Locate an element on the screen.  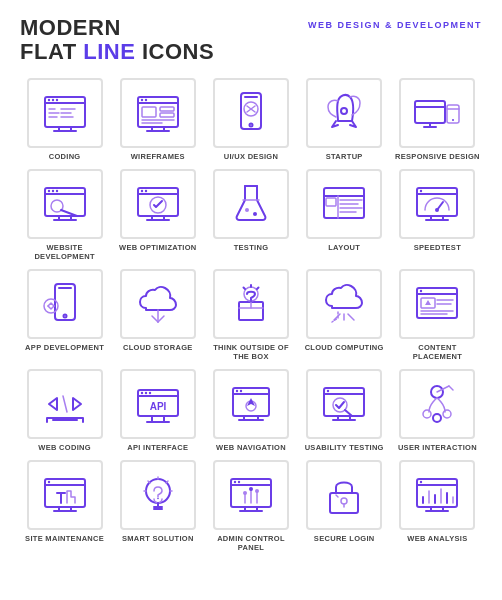
icon-label-web-coding: WEB CODING is located at coordinates (64, 448).